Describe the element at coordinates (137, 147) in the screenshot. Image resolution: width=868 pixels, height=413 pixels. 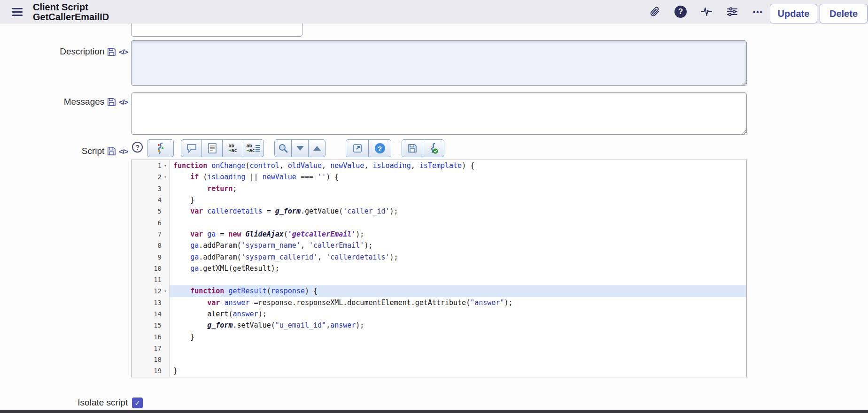
I see `editor-help-icon: ?` at that location.